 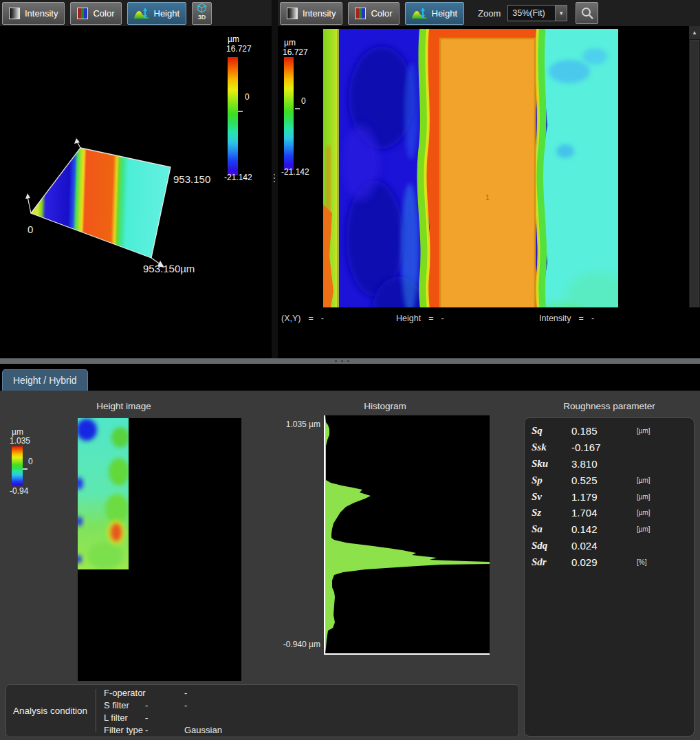 I want to click on histogram-polygon, so click(x=407, y=534).